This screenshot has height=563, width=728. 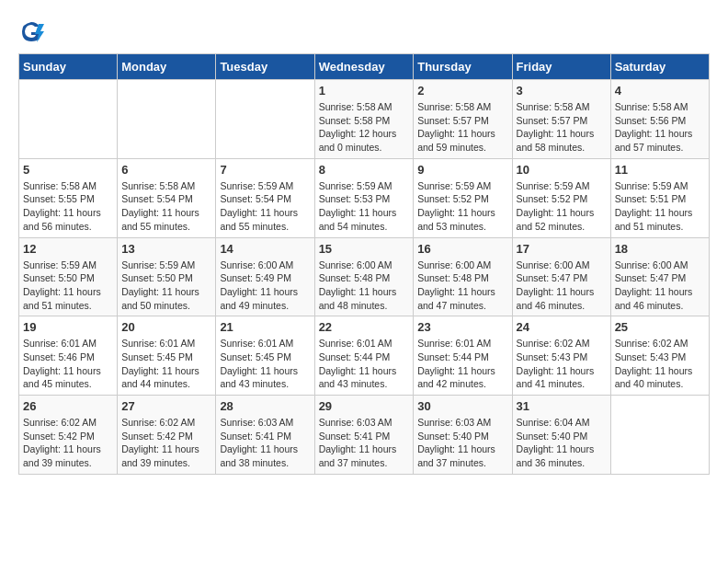 What do you see at coordinates (167, 435) in the screenshot?
I see `calendar-cell: 27Sunrise: 6:02 AM Sunset: 5:42 PM Dayli…` at bounding box center [167, 435].